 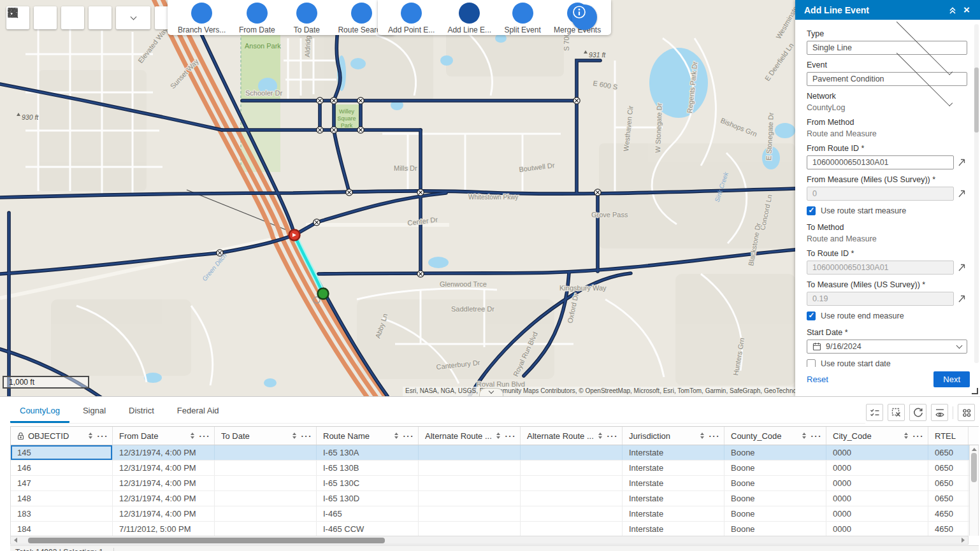 I want to click on start-date-picker: 9/16/2024, so click(x=887, y=347).